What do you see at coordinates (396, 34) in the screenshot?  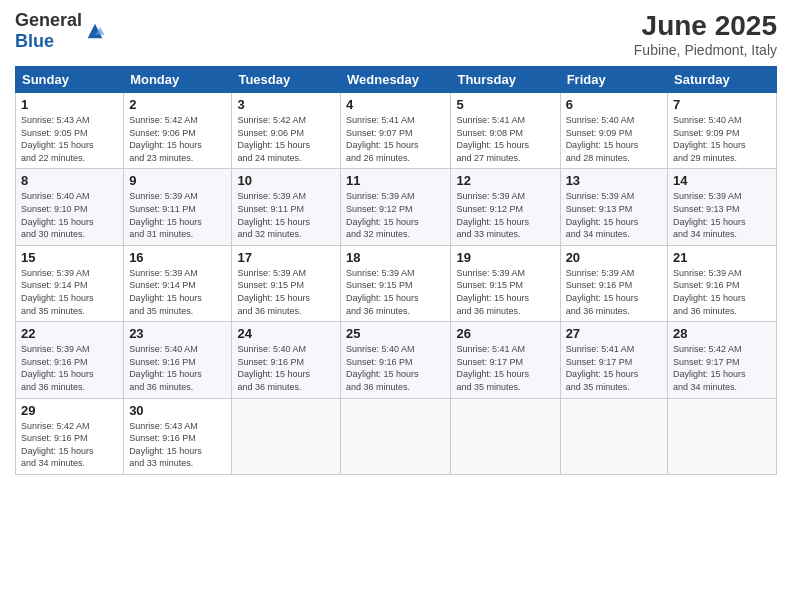 I see `header: General Blue June 2025 Fubine, Piedmont,…` at bounding box center [396, 34].